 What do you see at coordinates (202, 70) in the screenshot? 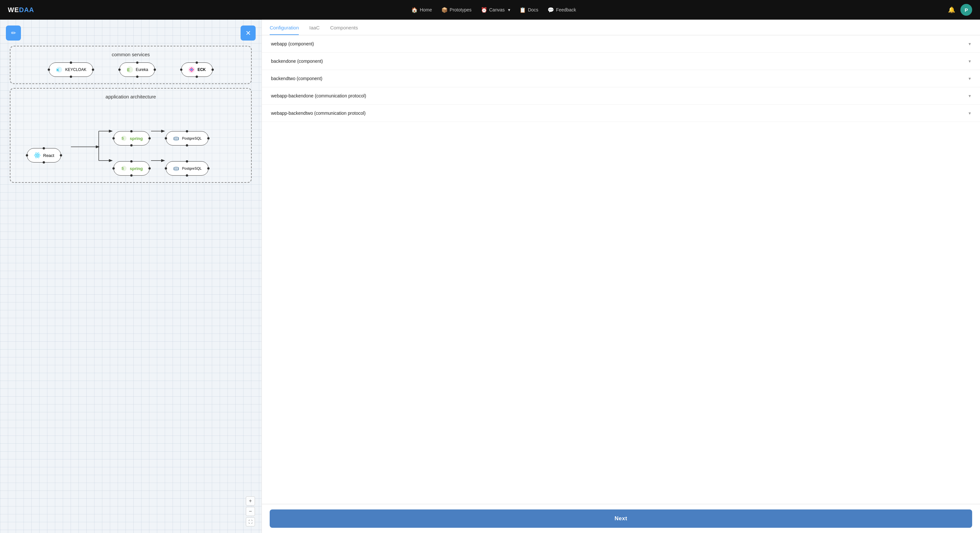
I see `eck-label: ECK` at bounding box center [202, 70].